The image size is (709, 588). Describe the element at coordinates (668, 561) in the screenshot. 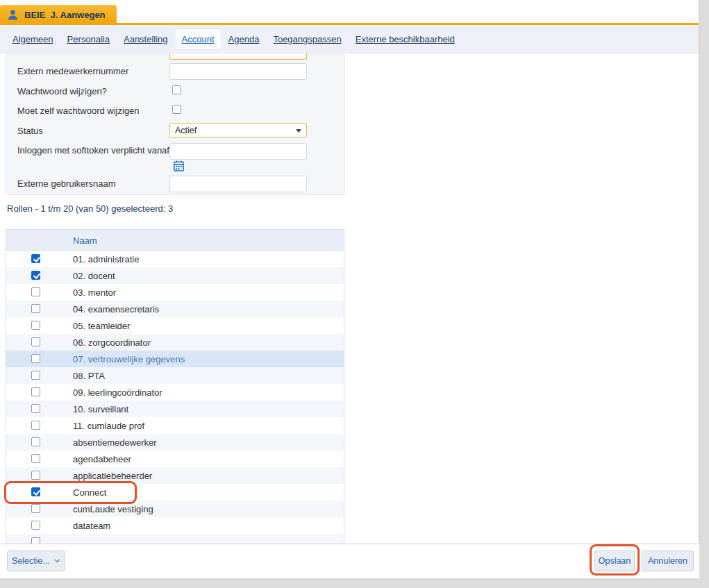

I see `annuleren-button-label: Annuleren` at that location.